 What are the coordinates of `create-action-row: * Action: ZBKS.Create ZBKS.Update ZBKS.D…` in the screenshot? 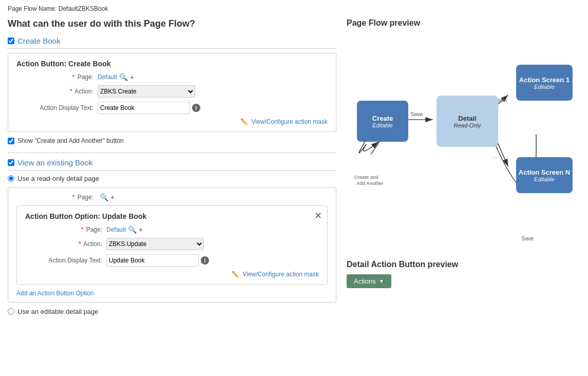 It's located at (172, 91).